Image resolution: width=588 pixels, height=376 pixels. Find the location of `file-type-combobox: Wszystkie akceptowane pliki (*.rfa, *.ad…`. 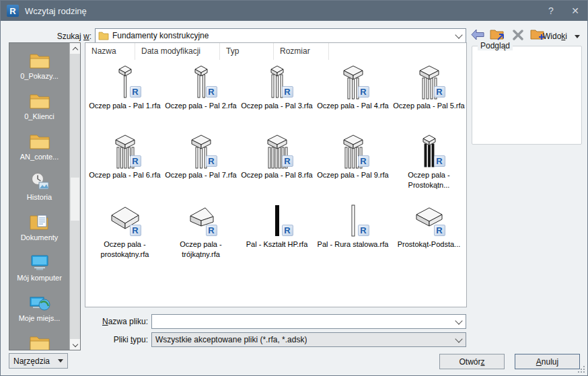

file-type-combobox: Wszystkie akceptowane pliki (*.rfa, *.ad… is located at coordinates (309, 340).